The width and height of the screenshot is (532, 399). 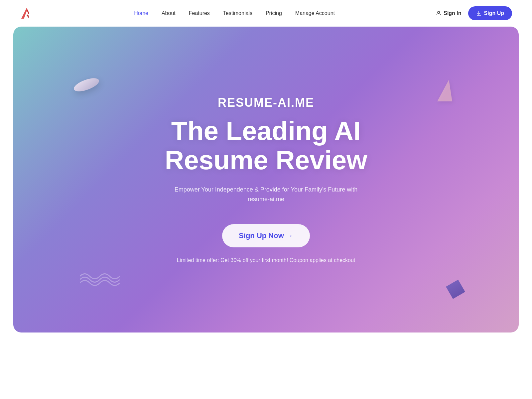 What do you see at coordinates (474, 13) in the screenshot?
I see `navbar-actions: Sign In Sign Up` at bounding box center [474, 13].